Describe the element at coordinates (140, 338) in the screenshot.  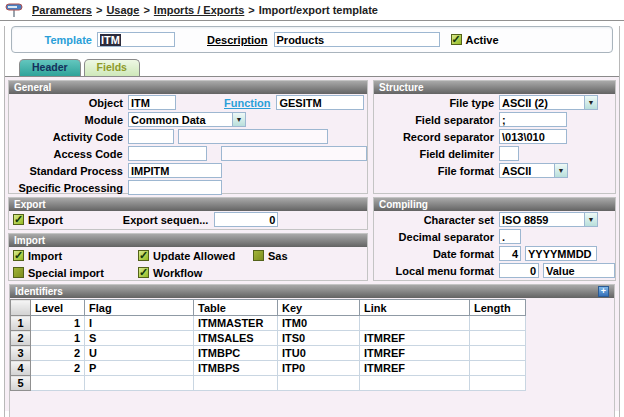
I see `cell-flag: S` at that location.